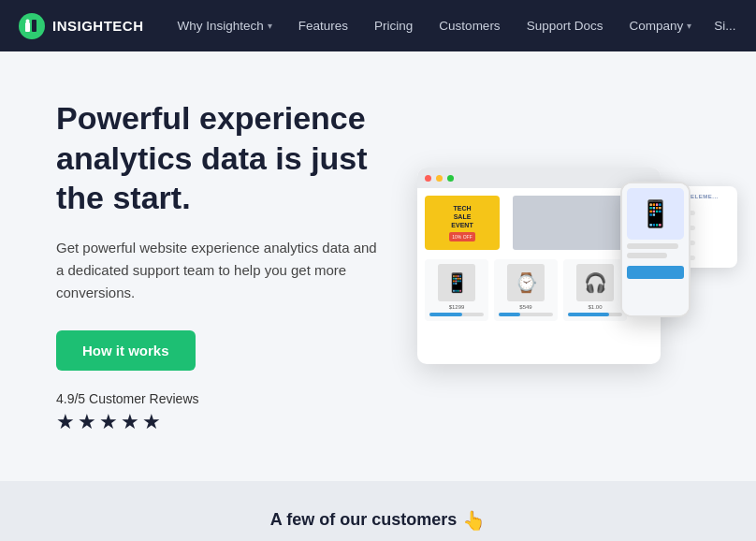 The height and width of the screenshot is (541, 756). I want to click on nav-pricing: Pricing, so click(393, 26).